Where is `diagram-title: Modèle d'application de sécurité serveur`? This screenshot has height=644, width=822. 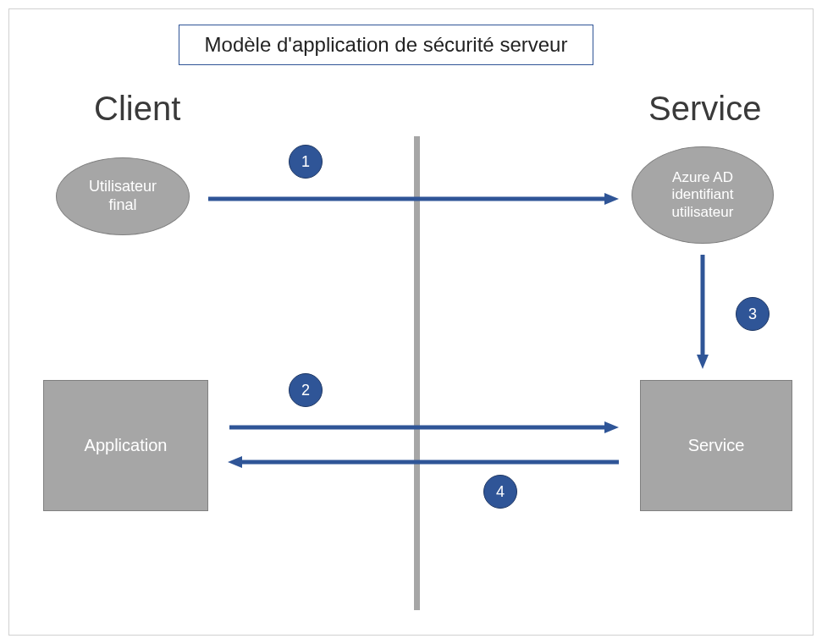
diagram-title: Modèle d'application de sécurité serveur is located at coordinates (386, 45).